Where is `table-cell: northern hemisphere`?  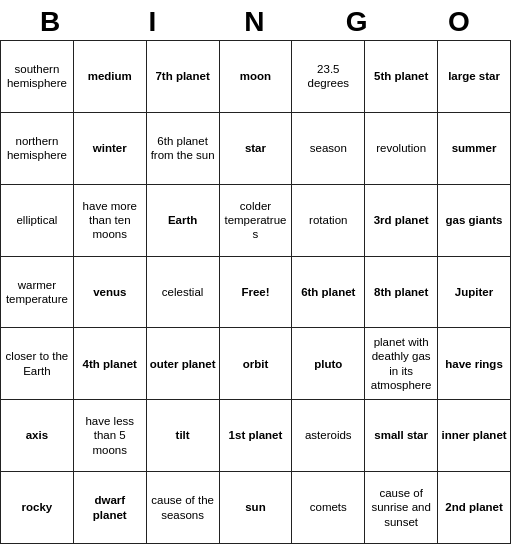 table-cell: northern hemisphere is located at coordinates (38, 148).